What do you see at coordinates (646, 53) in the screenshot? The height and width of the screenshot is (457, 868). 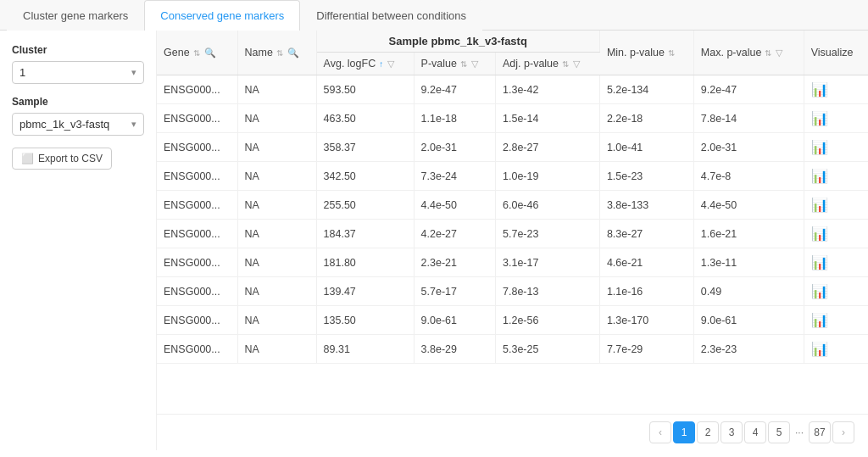 I see `th-min-pvalue: Min. p-value ⇅` at bounding box center [646, 53].